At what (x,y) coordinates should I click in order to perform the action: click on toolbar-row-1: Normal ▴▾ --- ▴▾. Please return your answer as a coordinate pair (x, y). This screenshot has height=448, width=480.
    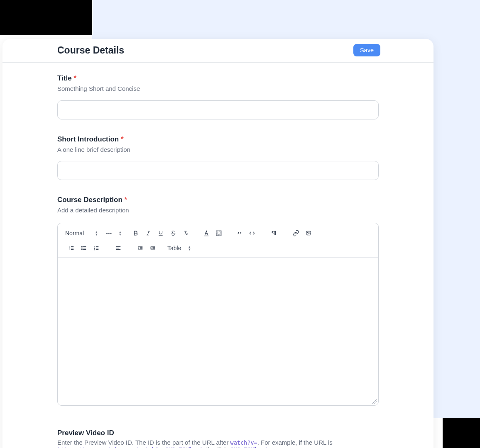
    Looking at the image, I should click on (218, 233).